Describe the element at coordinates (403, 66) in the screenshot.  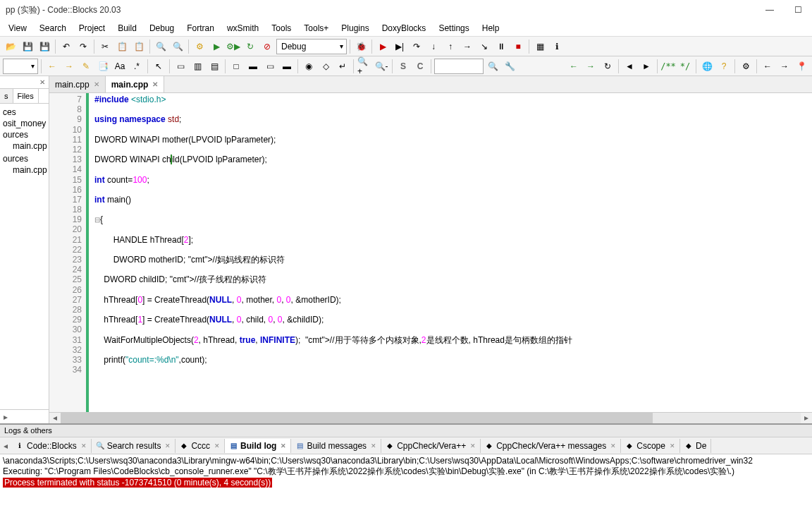
I see `source-icon: S` at that location.